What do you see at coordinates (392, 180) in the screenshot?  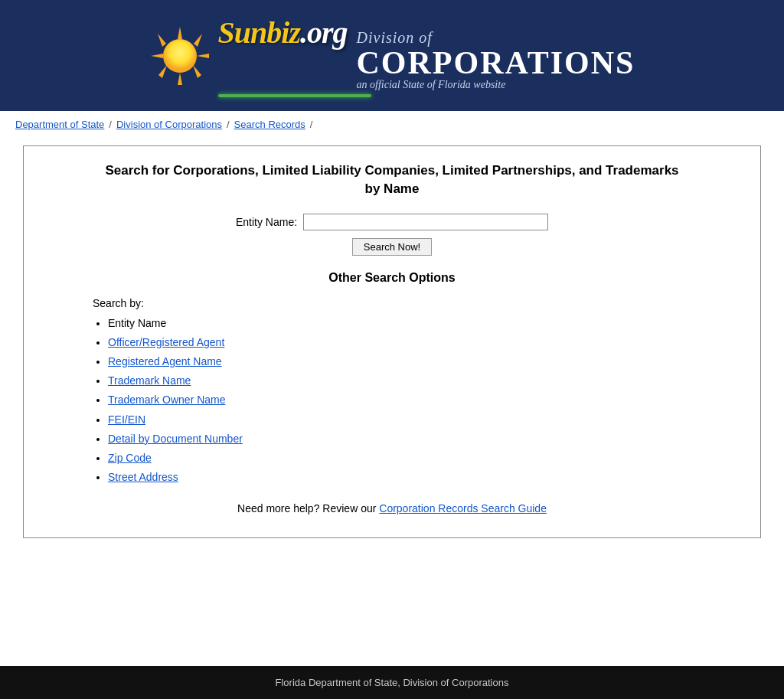 I see `search-title: Search for Corporations, Limited Liabili…` at bounding box center [392, 180].